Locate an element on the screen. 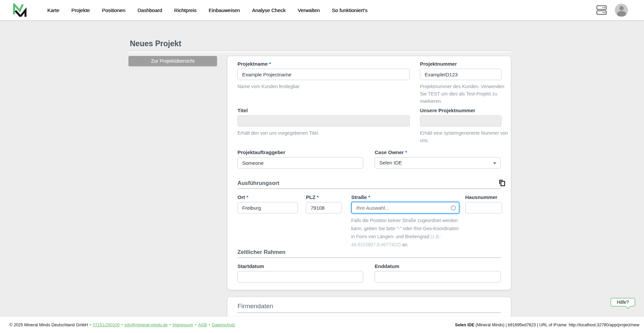 This screenshot has height=333, width=644. footer-copyright: © 2025 Mineral Minds Deutschland GmbH is located at coordinates (49, 325).